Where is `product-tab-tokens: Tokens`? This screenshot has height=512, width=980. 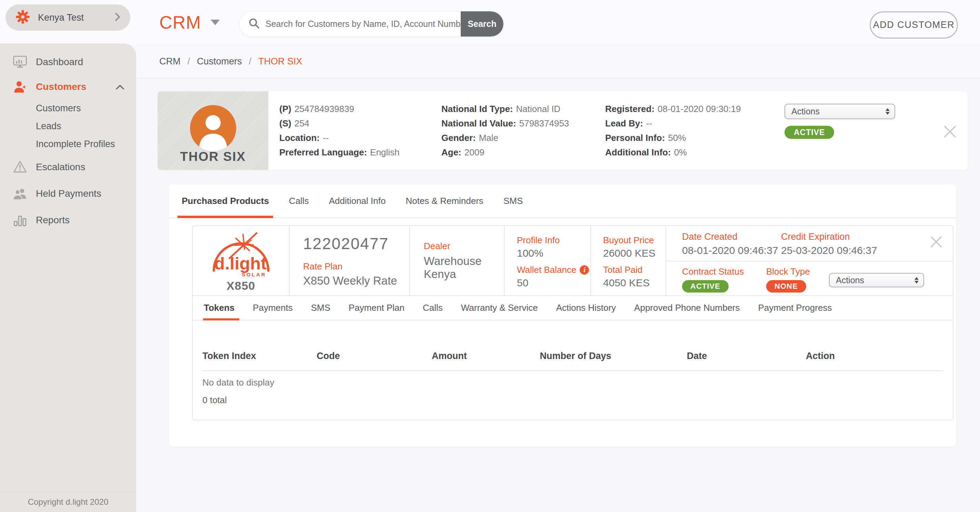 product-tab-tokens: Tokens is located at coordinates (219, 308).